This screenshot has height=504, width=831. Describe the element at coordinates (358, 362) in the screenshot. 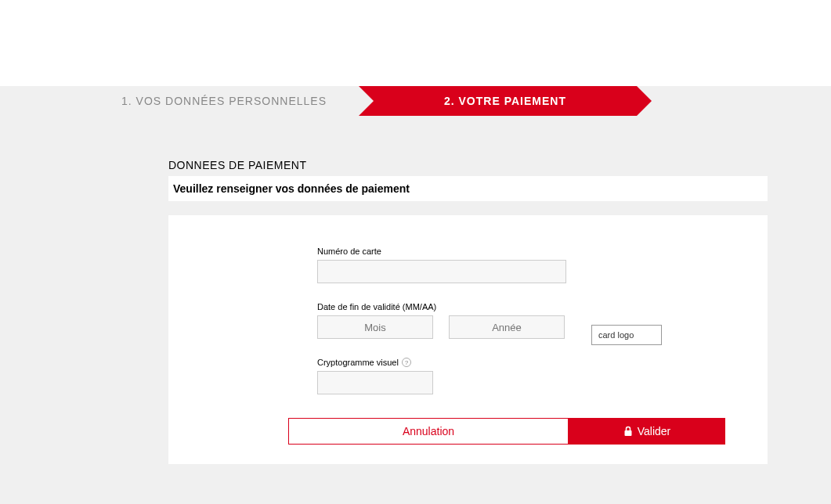

I see `cvv-label: Cryptogramme visuel` at that location.